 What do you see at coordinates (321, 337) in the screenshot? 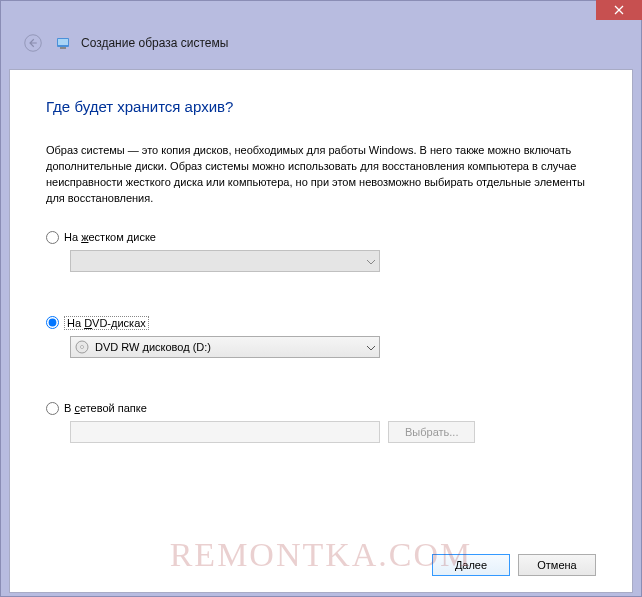
I see `option-dvd: На DVD-дисках DVD RW дисковод (D:)` at bounding box center [321, 337].